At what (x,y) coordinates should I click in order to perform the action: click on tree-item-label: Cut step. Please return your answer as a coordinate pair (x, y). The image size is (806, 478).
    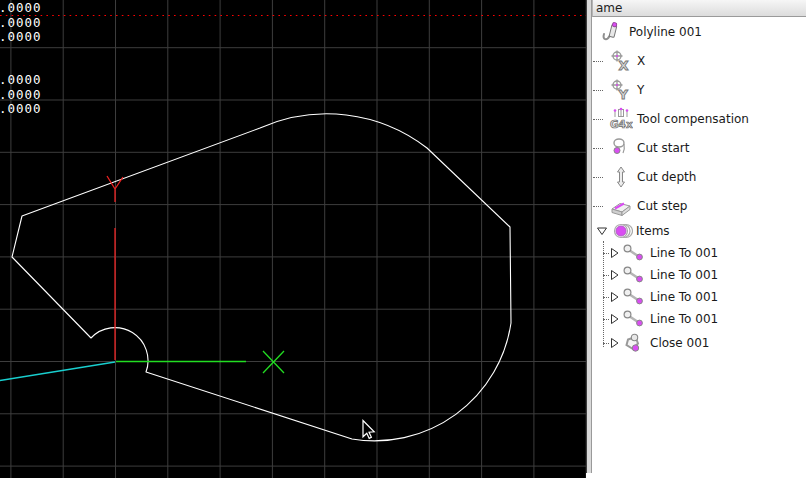
    Looking at the image, I should click on (662, 206).